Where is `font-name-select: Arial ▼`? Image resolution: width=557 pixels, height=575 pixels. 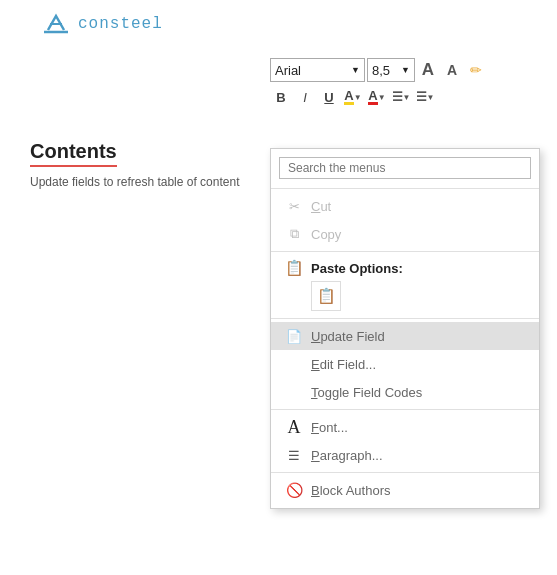 font-name-select: Arial ▼ is located at coordinates (318, 70).